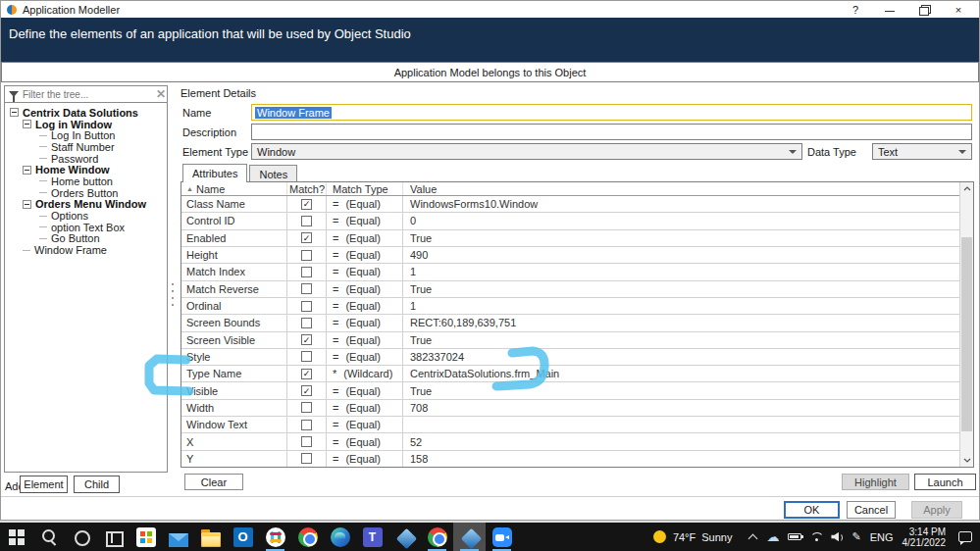  I want to click on add-element-button: Element, so click(43, 484).